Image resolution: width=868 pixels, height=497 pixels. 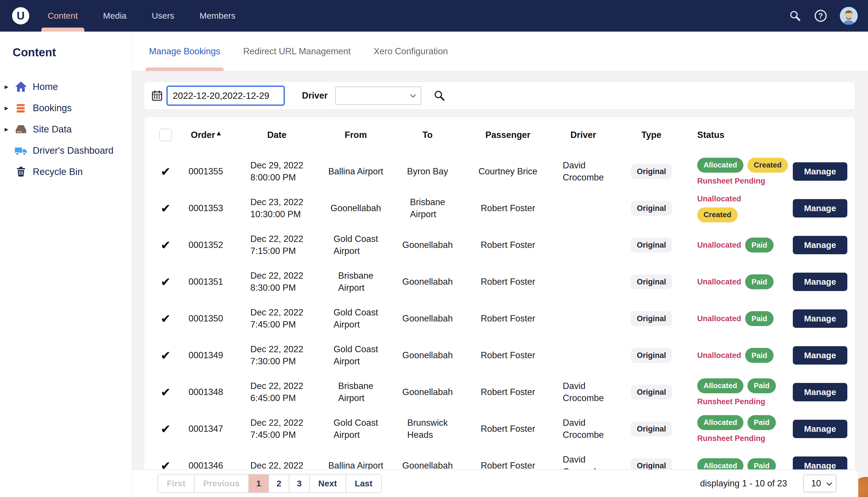 I want to click on sidebar-item-bookings: ▶ Bookings, so click(x=66, y=108).